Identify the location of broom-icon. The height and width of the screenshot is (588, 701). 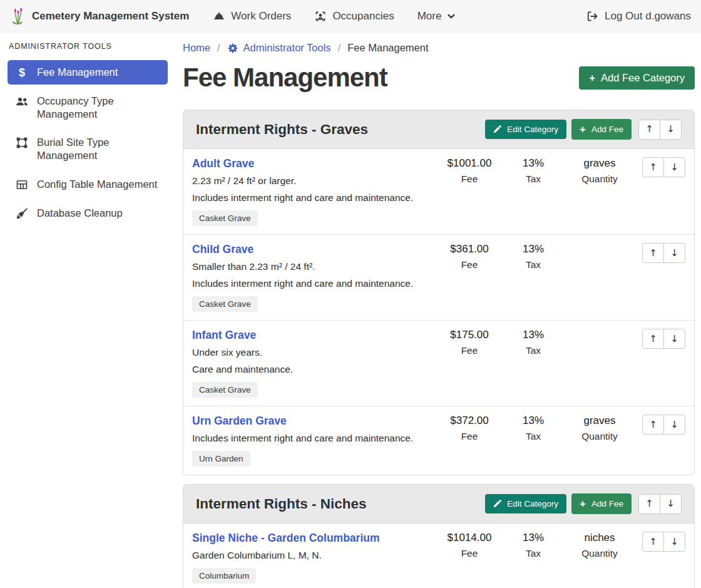
(22, 214).